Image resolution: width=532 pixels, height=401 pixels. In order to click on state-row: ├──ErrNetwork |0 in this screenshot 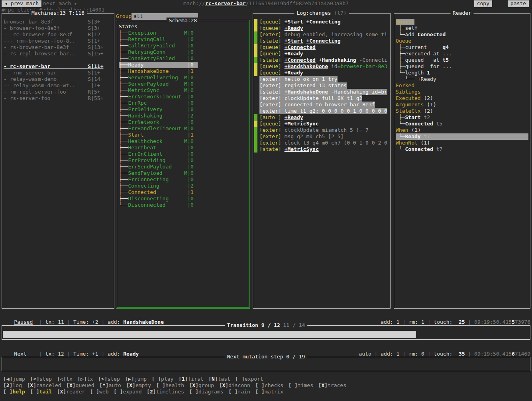, I will do `click(183, 122)`.